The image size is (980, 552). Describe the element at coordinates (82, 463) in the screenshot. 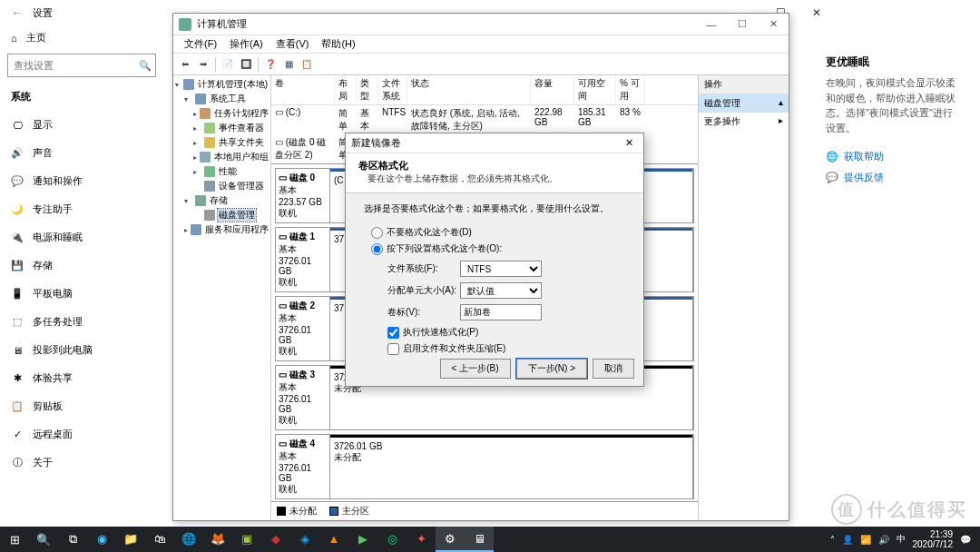

I see `nav-item-12: ⓘ关于` at that location.